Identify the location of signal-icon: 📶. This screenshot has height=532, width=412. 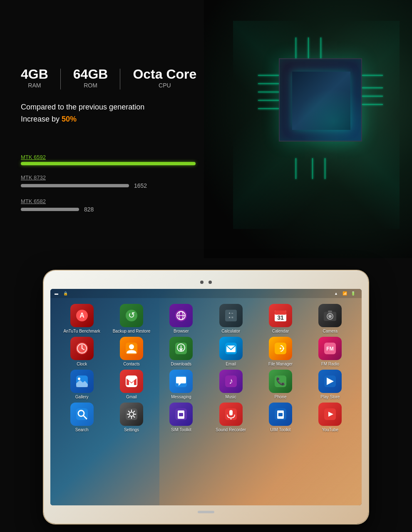
(346, 293).